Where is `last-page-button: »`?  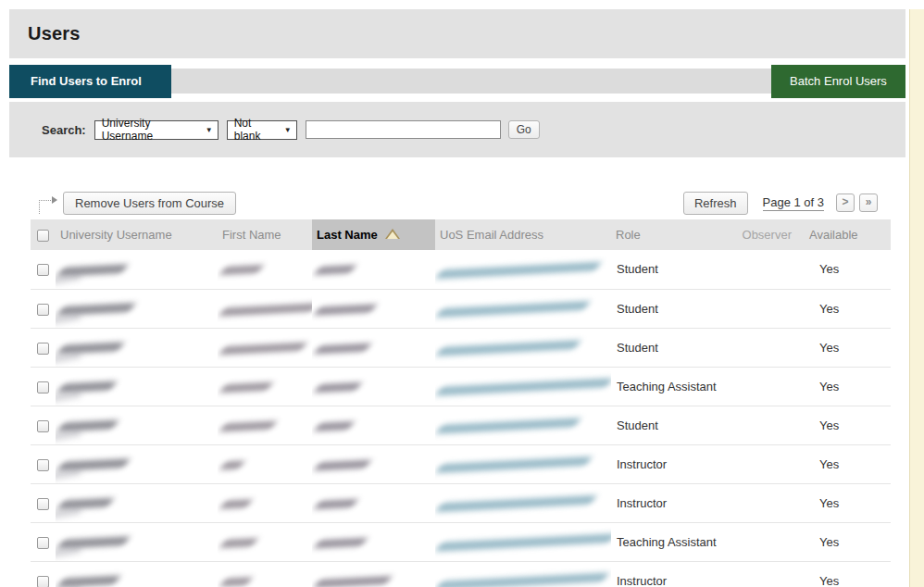 last-page-button: » is located at coordinates (868, 203).